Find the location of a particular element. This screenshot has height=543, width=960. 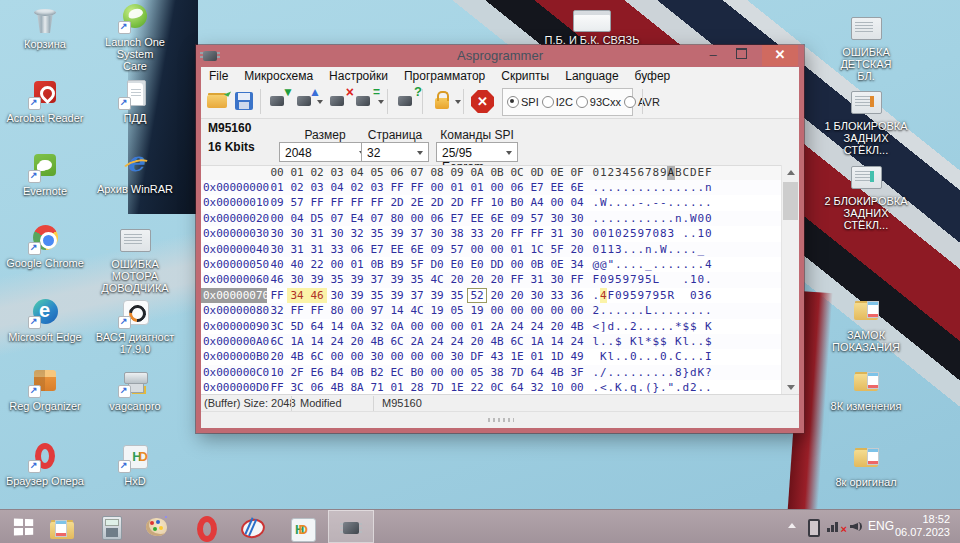

hex-byte-cell: 4C is located at coordinates (437, 280).